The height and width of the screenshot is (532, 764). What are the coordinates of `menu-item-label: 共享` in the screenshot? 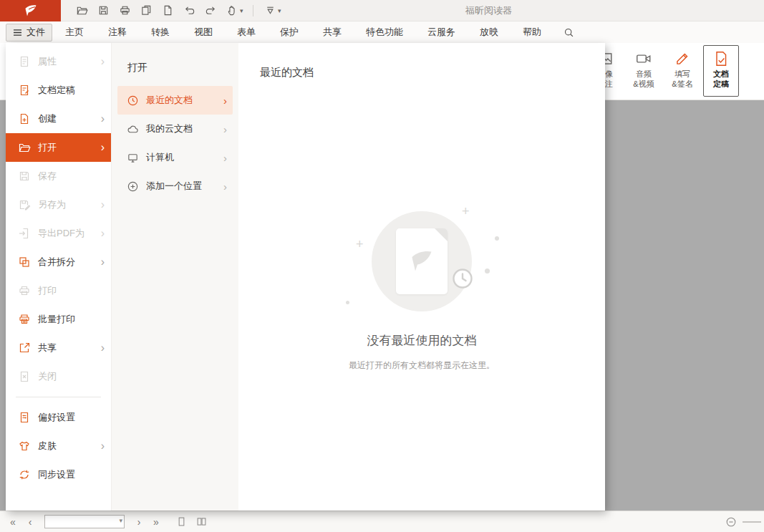 It's located at (47, 348).